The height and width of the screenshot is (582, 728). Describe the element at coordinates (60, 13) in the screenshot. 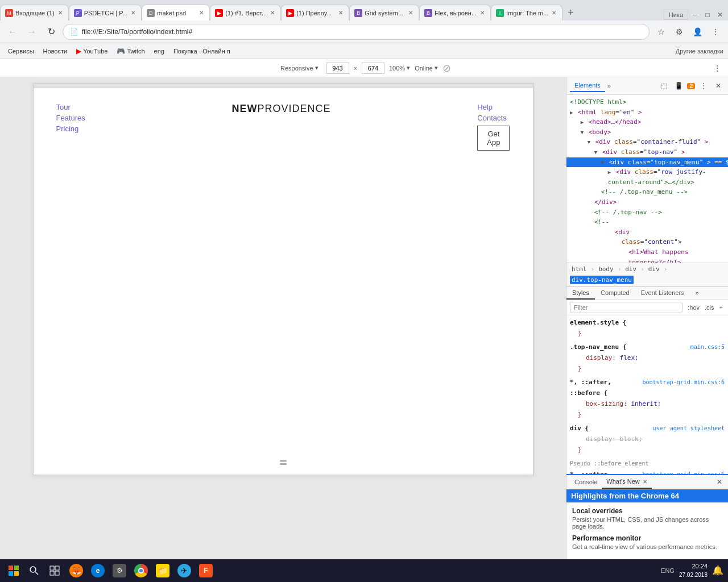

I see `tab-gmail-close: ✕` at that location.